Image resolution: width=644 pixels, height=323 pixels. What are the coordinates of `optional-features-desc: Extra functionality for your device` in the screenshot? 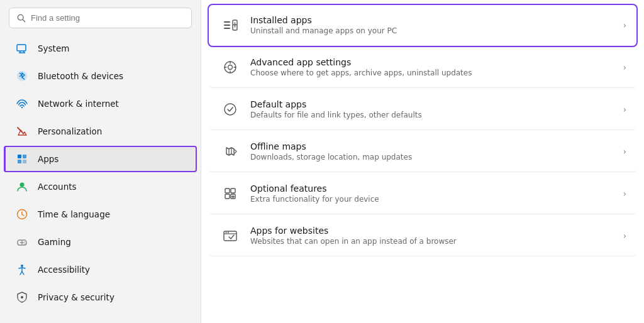 It's located at (434, 199).